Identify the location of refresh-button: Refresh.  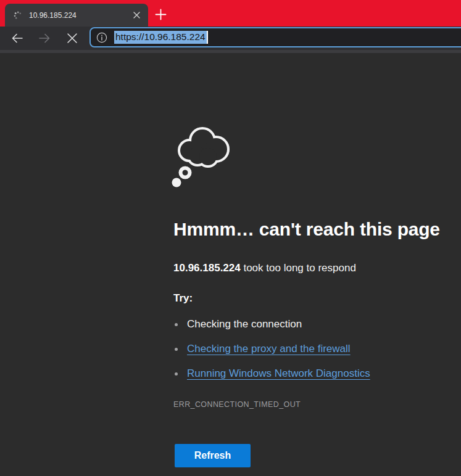
(212, 456).